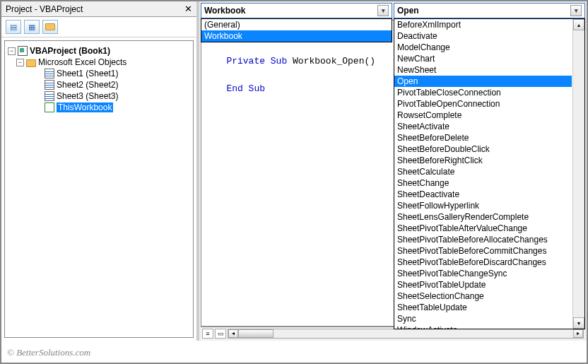 Image resolution: width=588 pixels, height=364 pixels. Describe the element at coordinates (88, 96) in the screenshot. I see `tree-item-label: Sheet3 (Sheet3)` at that location.